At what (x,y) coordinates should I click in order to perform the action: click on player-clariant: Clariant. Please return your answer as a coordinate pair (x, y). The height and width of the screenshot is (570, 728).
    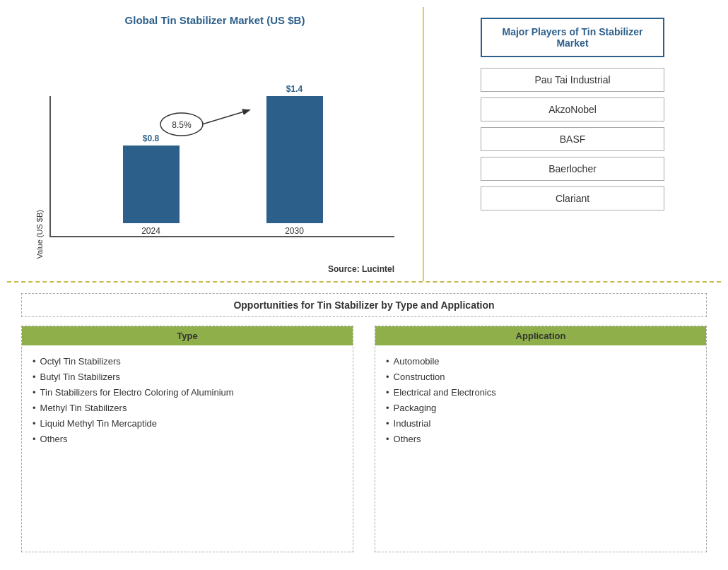
    Looking at the image, I should click on (573, 198).